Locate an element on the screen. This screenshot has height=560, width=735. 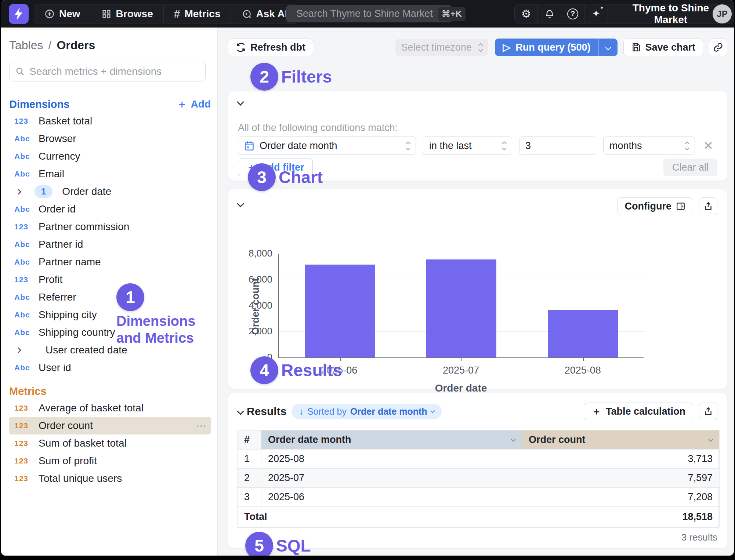
metric-sum-basket-total: 123Sum of basket total is located at coordinates (110, 443).